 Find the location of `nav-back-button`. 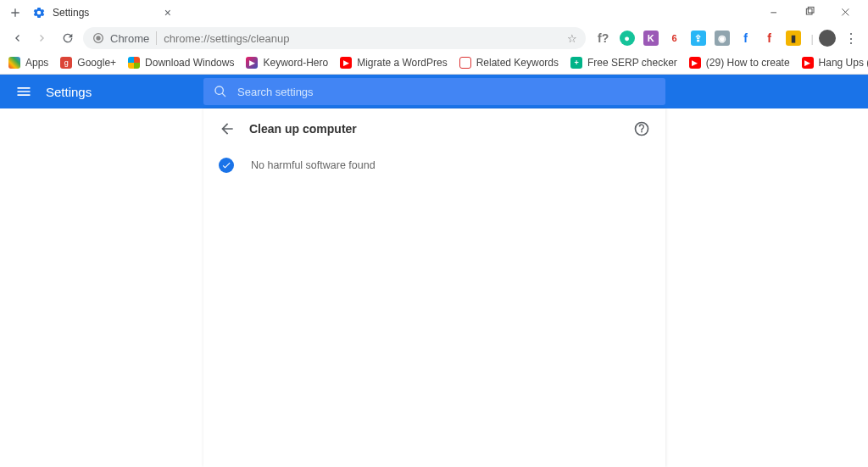

nav-back-button is located at coordinates (17, 38).